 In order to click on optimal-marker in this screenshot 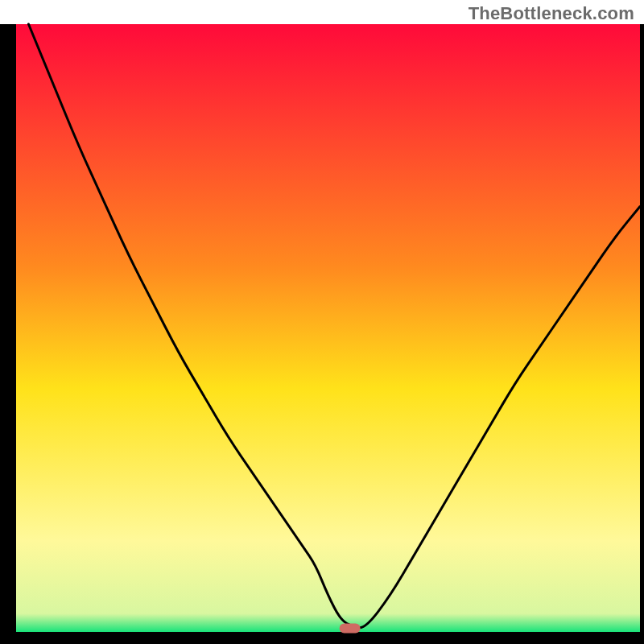, I will do `click(350, 628)`.